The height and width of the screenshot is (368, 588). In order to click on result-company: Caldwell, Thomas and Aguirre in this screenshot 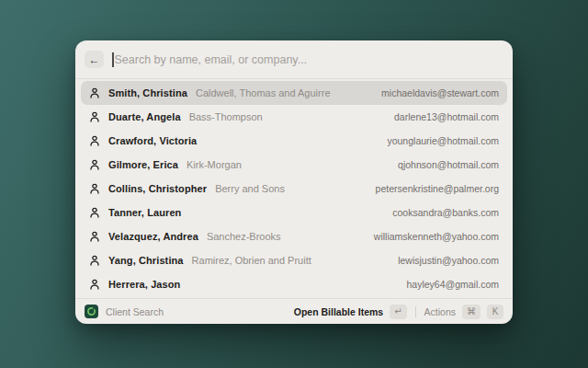, I will do `click(263, 93)`.